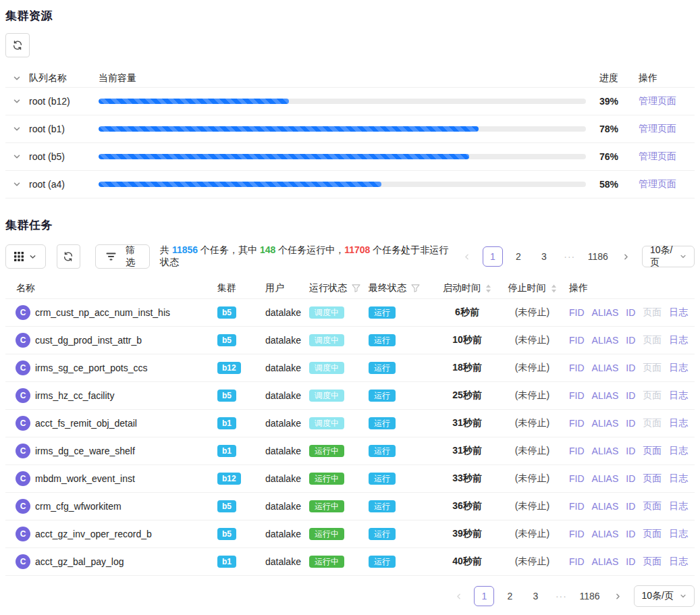 The height and width of the screenshot is (615, 700). Describe the element at coordinates (92, 368) in the screenshot. I see `task-name: irms_sg_ce_port_pots_ccs` at that location.